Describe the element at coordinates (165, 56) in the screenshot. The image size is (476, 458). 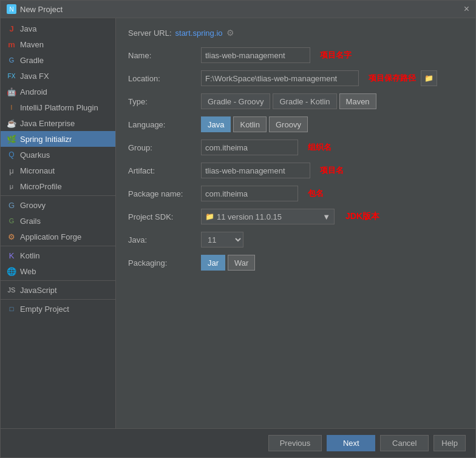
I see `name-label: Name:` at that location.